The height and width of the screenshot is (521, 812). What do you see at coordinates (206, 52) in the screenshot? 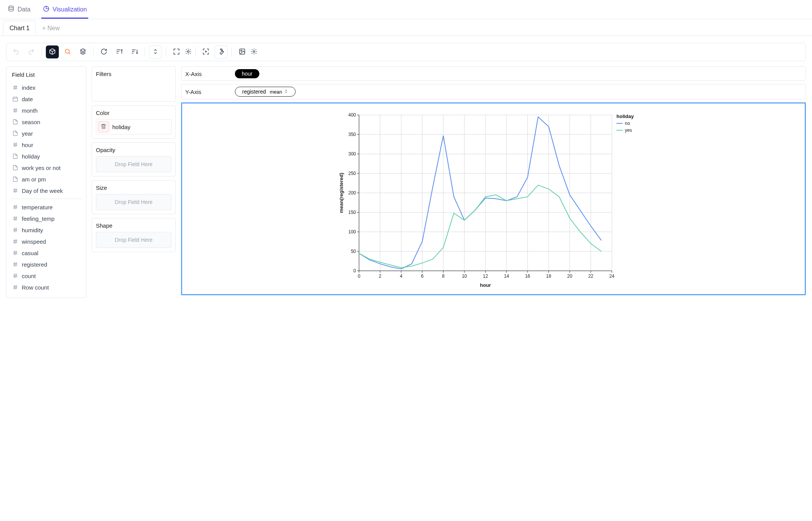
I see `focus-button` at bounding box center [206, 52].